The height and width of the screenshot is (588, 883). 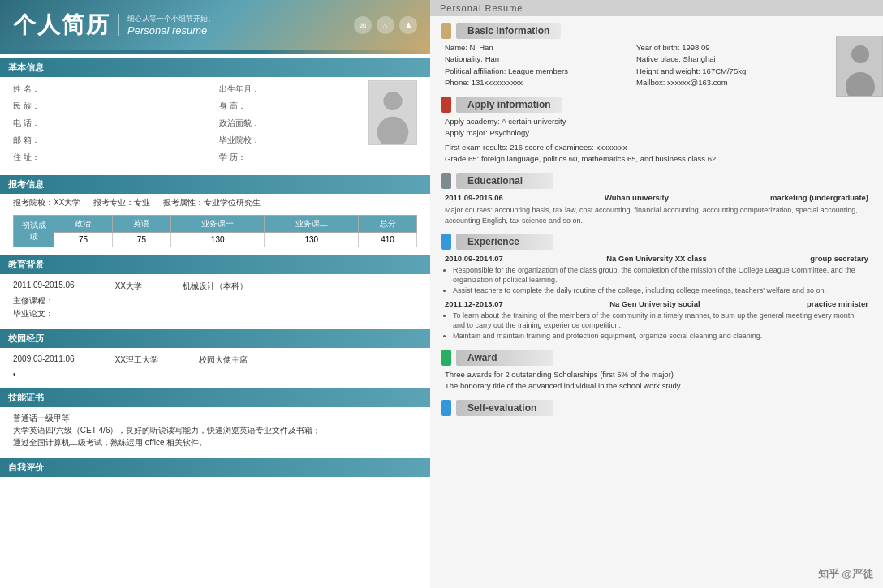 What do you see at coordinates (386, 25) in the screenshot?
I see `left-header-icons: ✉ ⌂ ♟` at bounding box center [386, 25].